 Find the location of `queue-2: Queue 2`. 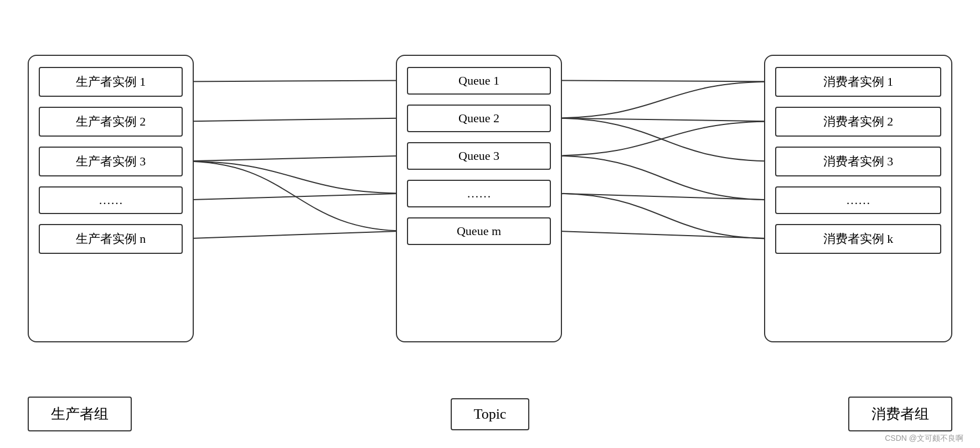

queue-2: Queue 2 is located at coordinates (479, 118).